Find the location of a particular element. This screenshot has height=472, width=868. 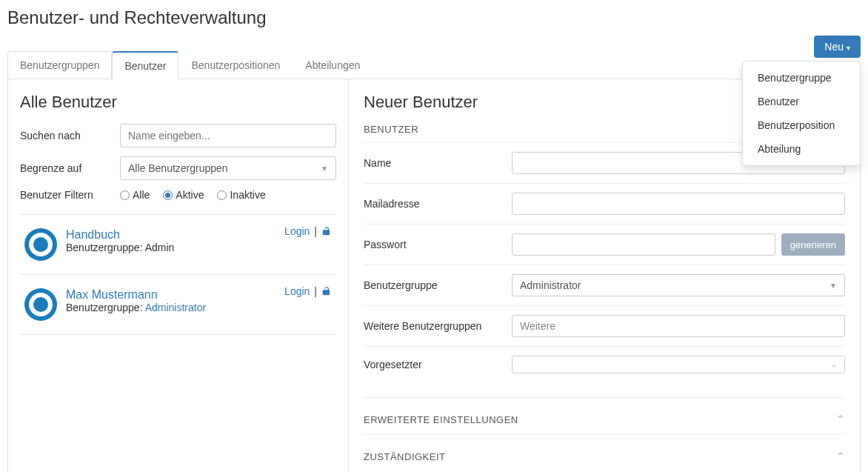

dropdown-item-benutzer: Benutzer is located at coordinates (801, 102).